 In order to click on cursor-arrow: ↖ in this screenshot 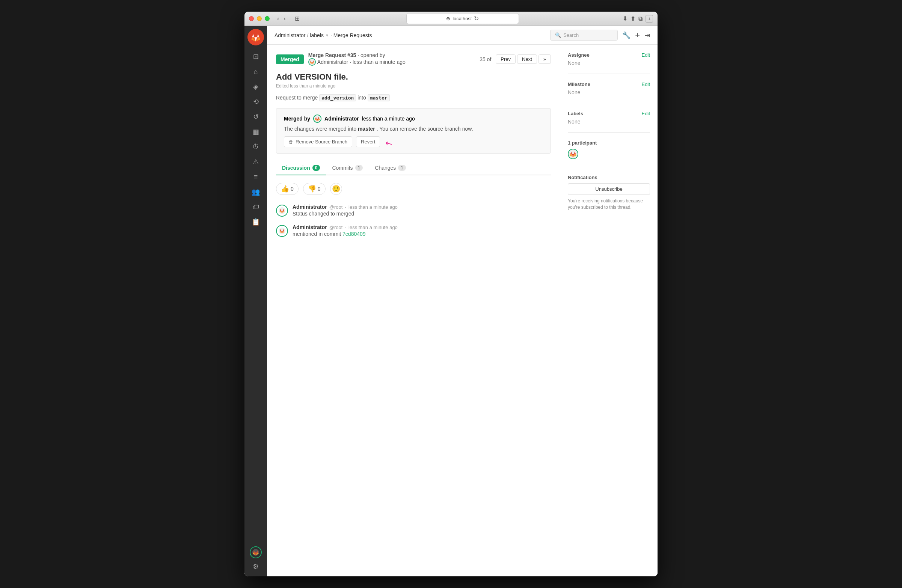, I will do `click(389, 143)`.